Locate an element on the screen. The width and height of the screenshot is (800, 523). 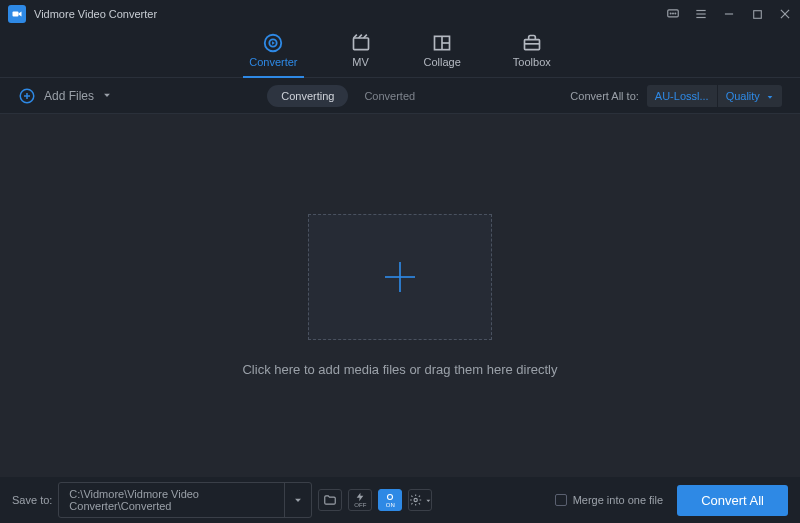
tab-mv: MV is located at coordinates (361, 52).